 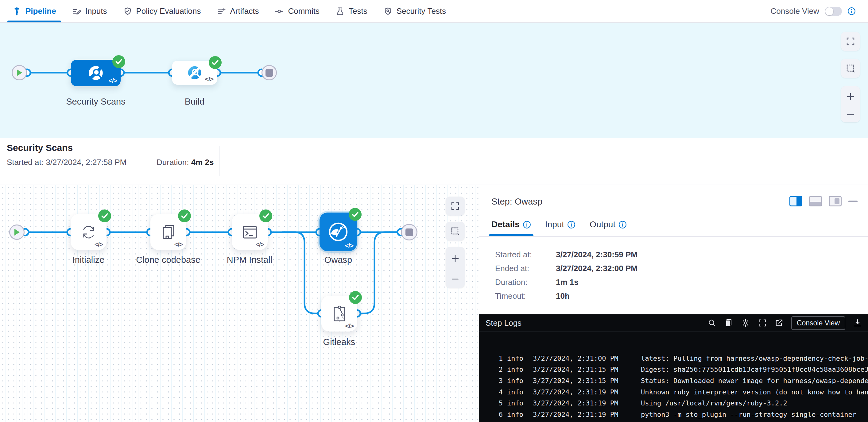 I want to click on console-view-button: Console View, so click(x=818, y=323).